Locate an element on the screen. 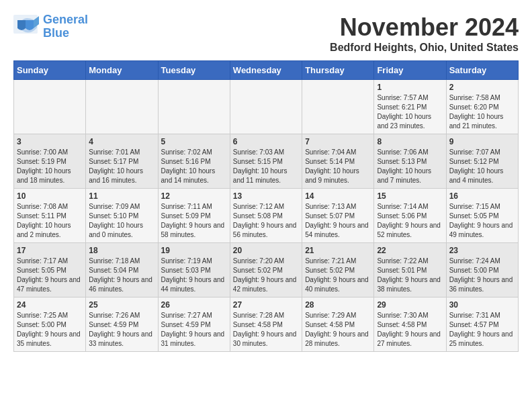 This screenshot has height=411, width=532. calendar-cell: 30Sunrise: 7:31 AM Sunset: 4:57 PM Dayli… is located at coordinates (482, 325).